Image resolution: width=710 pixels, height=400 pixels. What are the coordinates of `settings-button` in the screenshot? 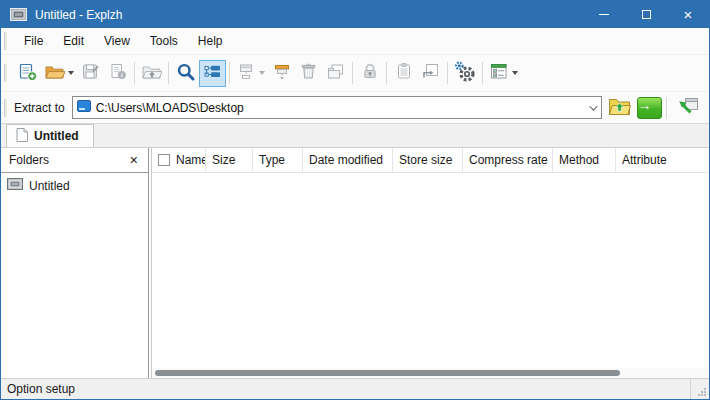 It's located at (465, 74).